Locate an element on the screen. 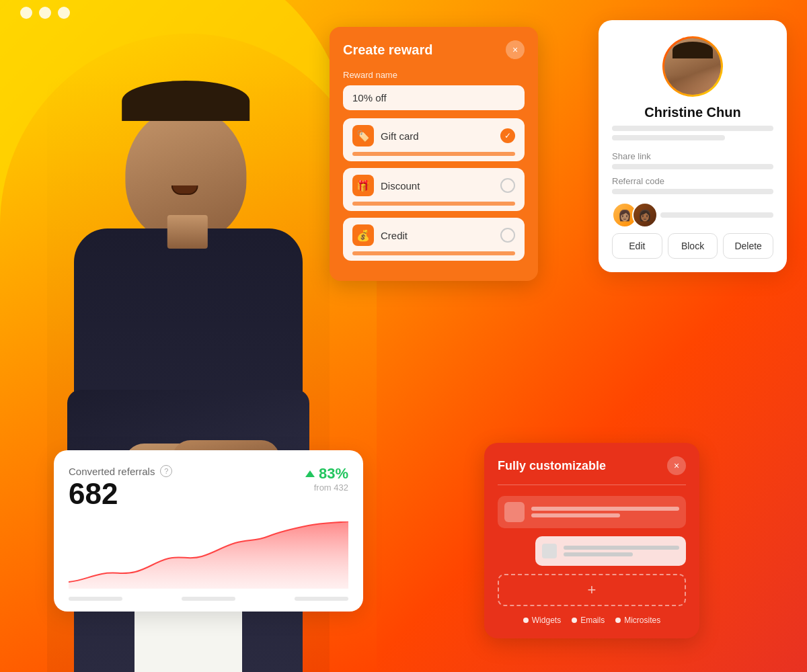 Image resolution: width=807 pixels, height=672 pixels. stats-card: Converted referrals ? 682 83% from 432 is located at coordinates (208, 531).